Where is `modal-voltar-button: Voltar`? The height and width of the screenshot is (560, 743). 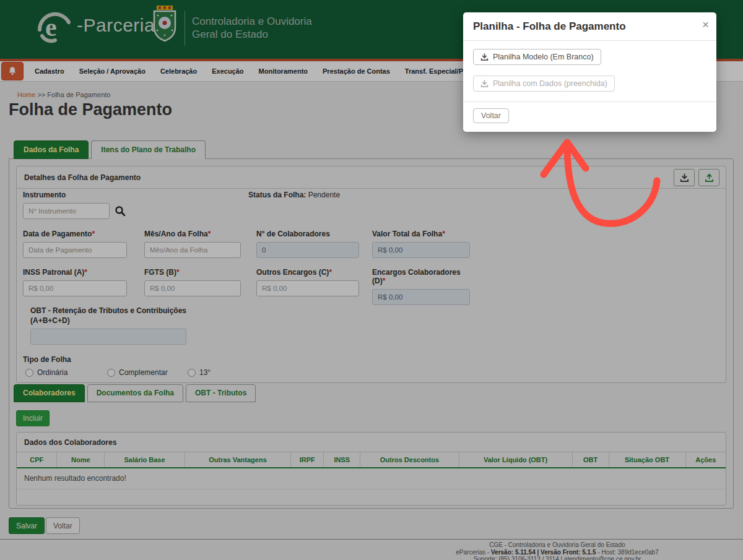
modal-voltar-button: Voltar is located at coordinates (491, 116).